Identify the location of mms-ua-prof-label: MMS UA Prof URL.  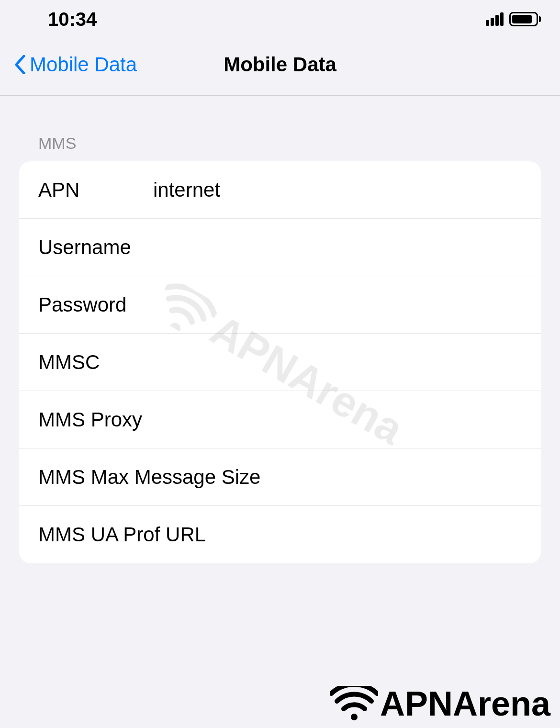
(280, 535).